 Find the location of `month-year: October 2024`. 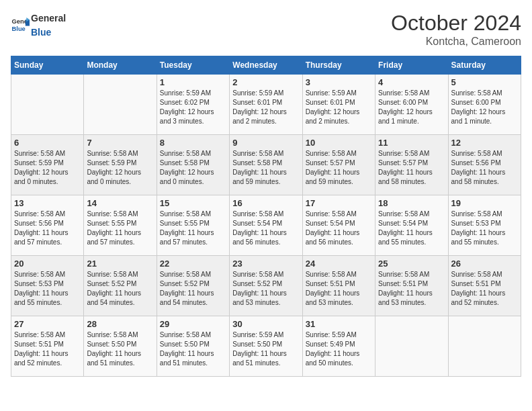

month-year: October 2024 is located at coordinates (456, 23).